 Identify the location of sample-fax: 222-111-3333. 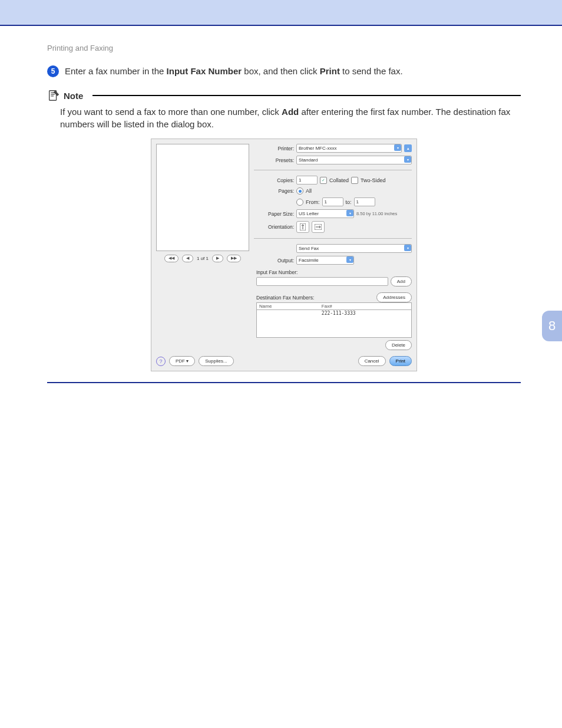
(365, 314).